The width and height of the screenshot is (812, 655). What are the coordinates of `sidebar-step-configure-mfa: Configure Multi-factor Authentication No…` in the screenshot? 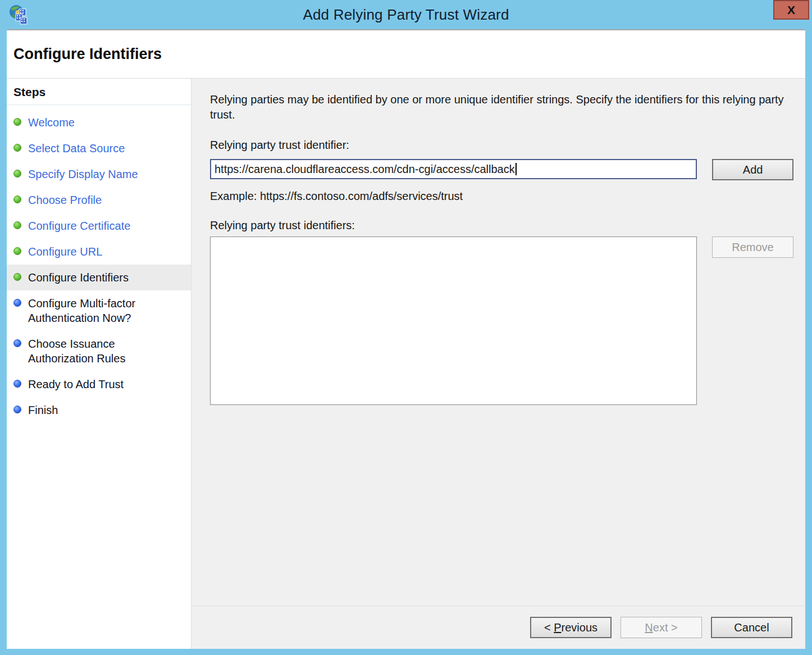 It's located at (99, 311).